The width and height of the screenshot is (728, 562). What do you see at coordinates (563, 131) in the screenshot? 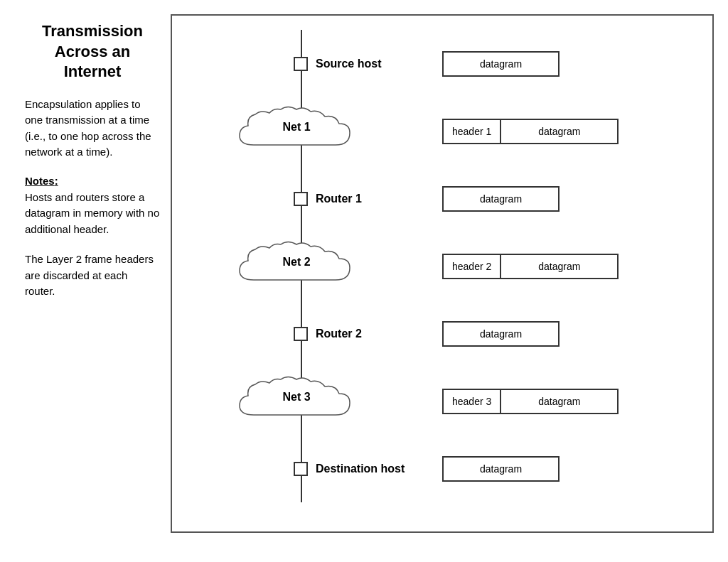
I see `packet-area-net1: header 1datagram` at bounding box center [563, 131].